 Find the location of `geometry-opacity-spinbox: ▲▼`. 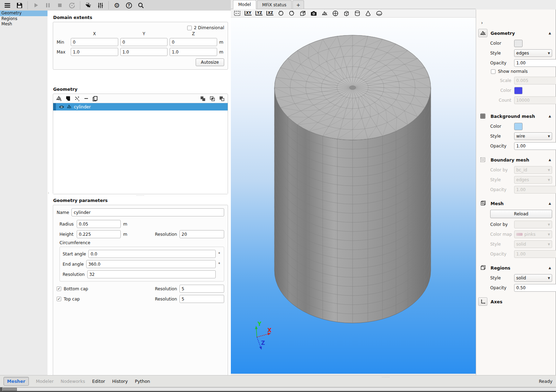

geometry-opacity-spinbox: ▲▼ is located at coordinates (535, 63).